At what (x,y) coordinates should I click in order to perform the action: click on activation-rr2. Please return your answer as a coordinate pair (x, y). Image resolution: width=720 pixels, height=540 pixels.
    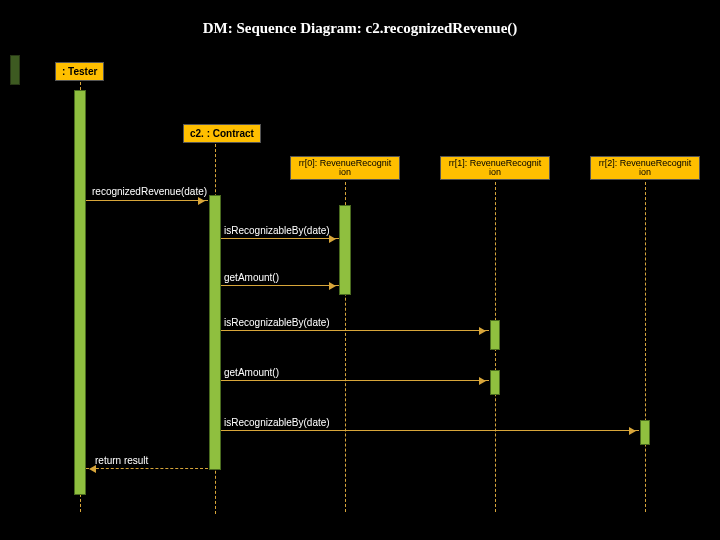
    Looking at the image, I should click on (645, 432).